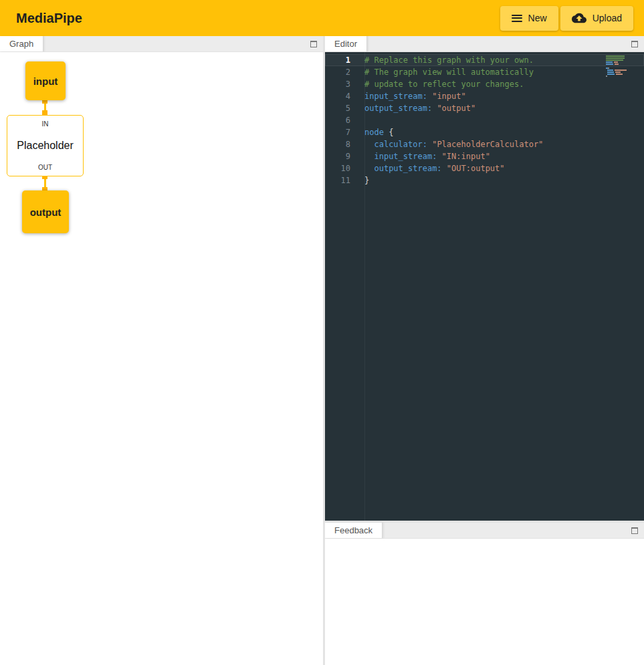 Image resolution: width=644 pixels, height=665 pixels. What do you see at coordinates (530, 19) in the screenshot?
I see `new-button: New` at bounding box center [530, 19].